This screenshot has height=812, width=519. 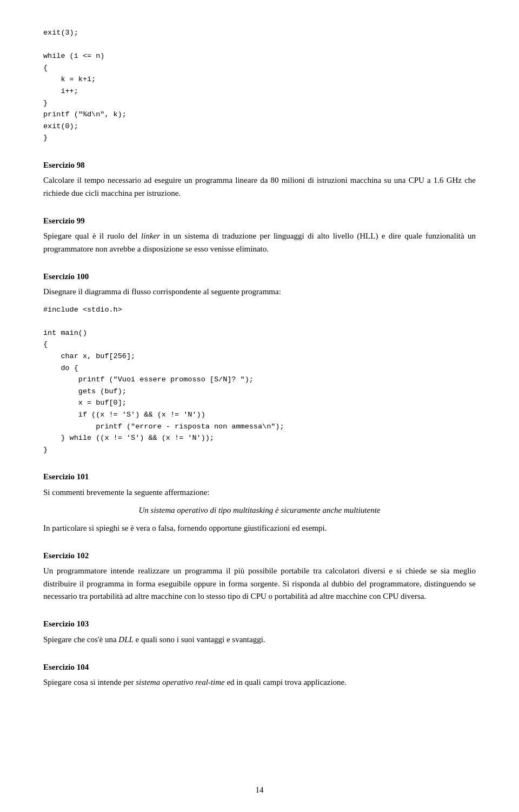 What do you see at coordinates (260, 576) in the screenshot?
I see `section-esercizio-102: Esercizio 102 Un programmatore intende r…` at bounding box center [260, 576].